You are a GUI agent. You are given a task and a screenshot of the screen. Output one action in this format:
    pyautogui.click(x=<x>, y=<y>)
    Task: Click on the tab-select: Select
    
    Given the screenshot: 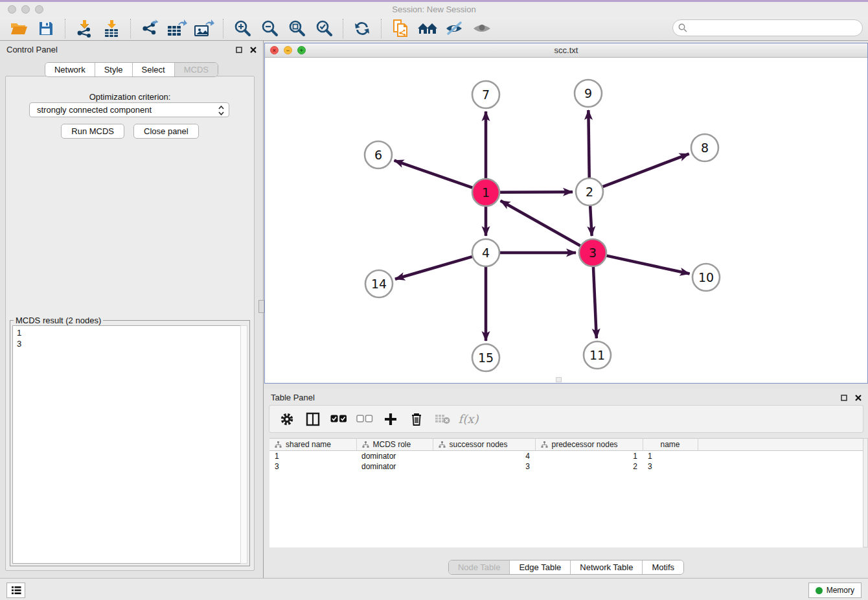 What is the action you would take?
    pyautogui.click(x=154, y=70)
    